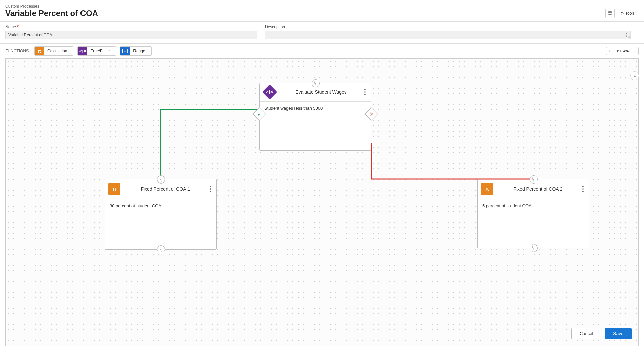 This screenshot has width=644, height=362. I want to click on function-calculation-label: Calculation, so click(58, 51).